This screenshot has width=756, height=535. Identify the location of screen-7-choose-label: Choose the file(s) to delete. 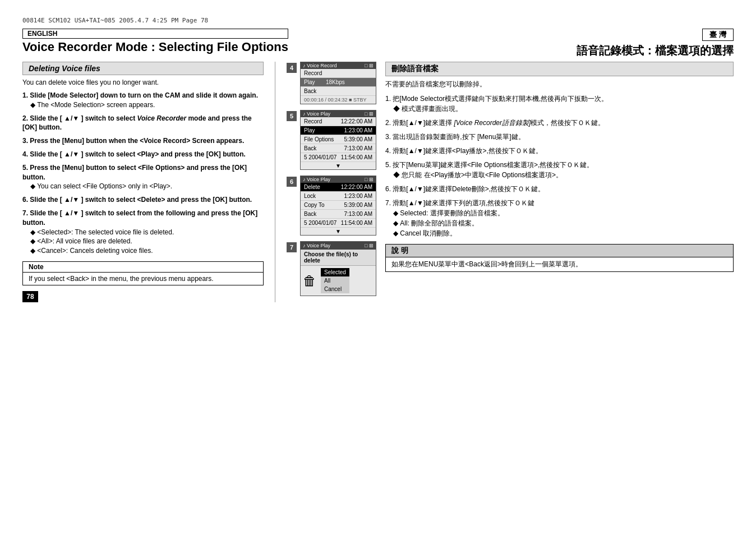
(338, 258).